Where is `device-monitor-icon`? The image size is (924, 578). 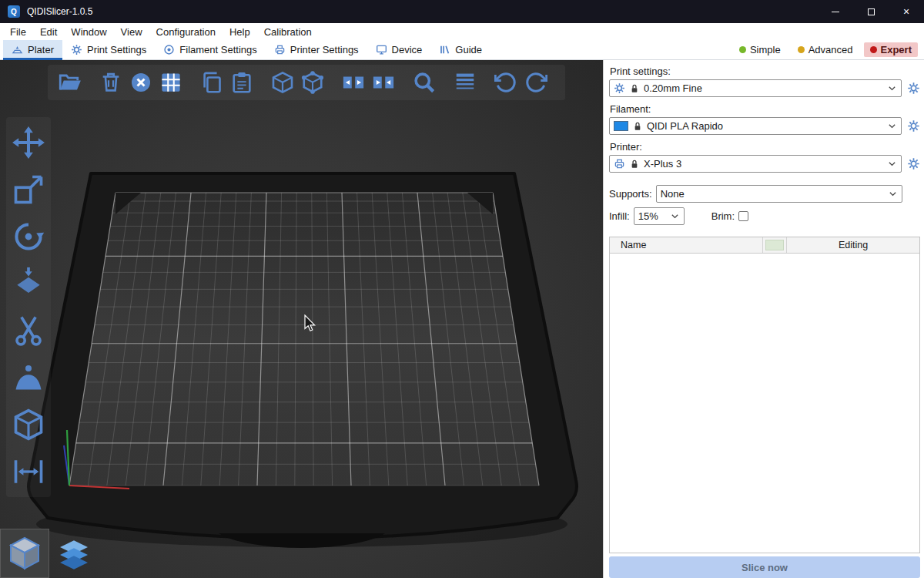 device-monitor-icon is located at coordinates (382, 49).